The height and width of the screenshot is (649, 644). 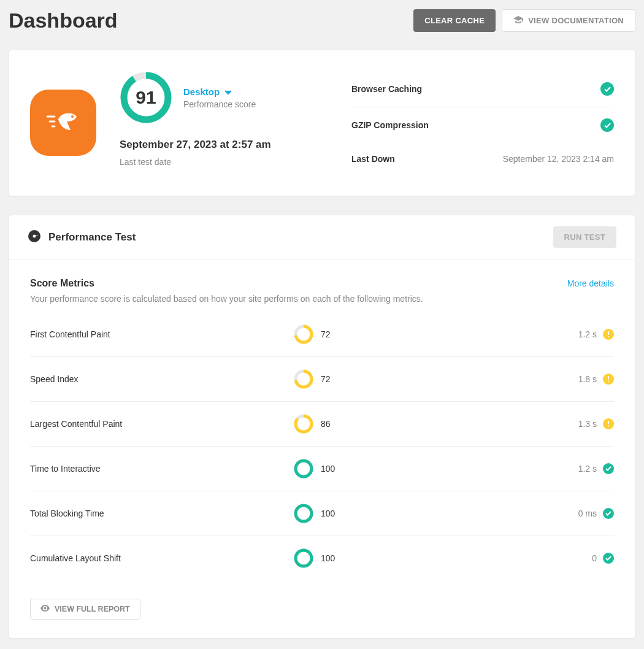 I want to click on view-full-report-label: VIEW FULL REPORT, so click(x=92, y=609).